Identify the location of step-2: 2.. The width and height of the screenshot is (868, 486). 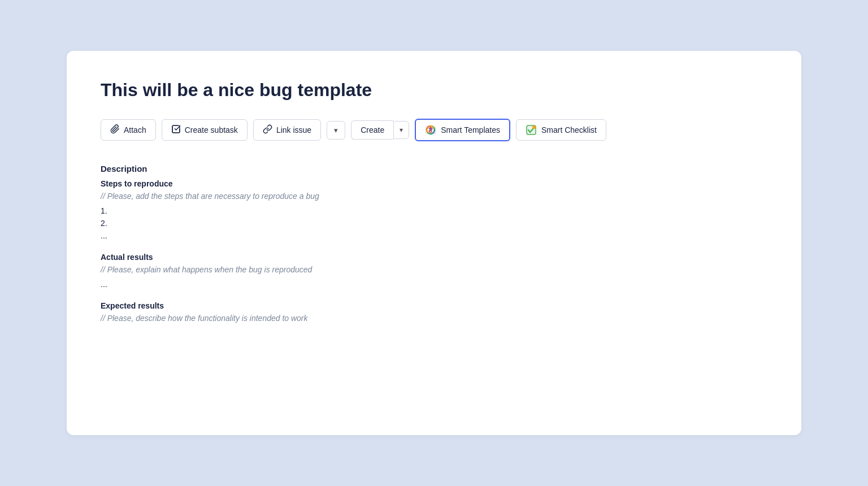
(434, 223).